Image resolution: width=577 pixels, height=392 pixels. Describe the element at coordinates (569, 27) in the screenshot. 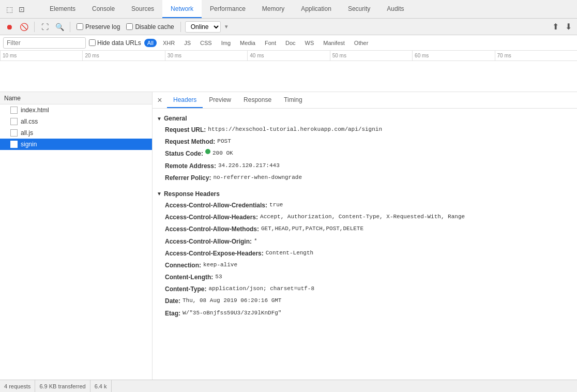

I see `export-button: ⬇` at that location.